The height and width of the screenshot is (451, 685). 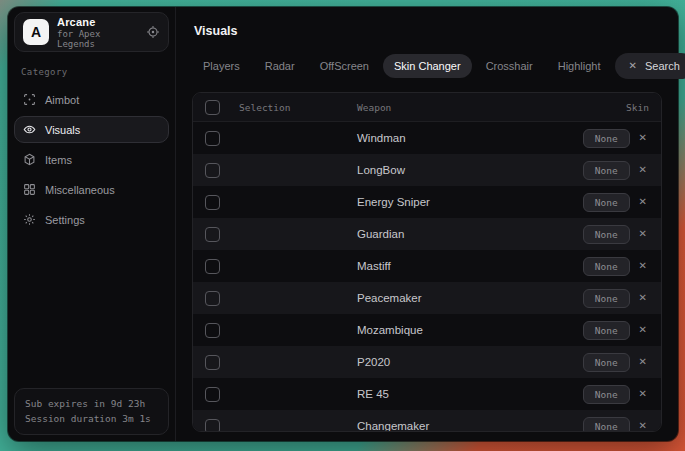 I want to click on tab-highlight: Highlight, so click(x=580, y=66).